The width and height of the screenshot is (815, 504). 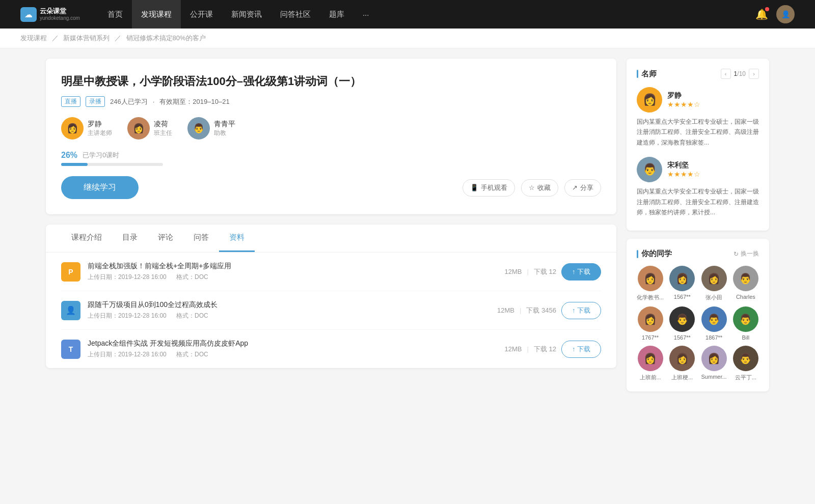 I want to click on classmate-0: 👩 化学教书..., so click(x=650, y=284).